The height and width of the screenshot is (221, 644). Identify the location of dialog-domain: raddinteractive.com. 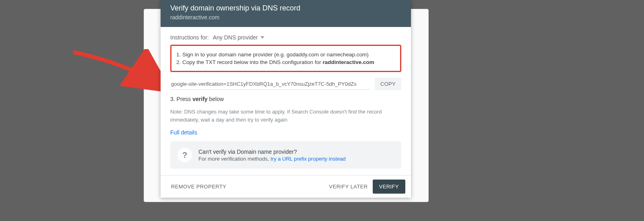
(286, 17).